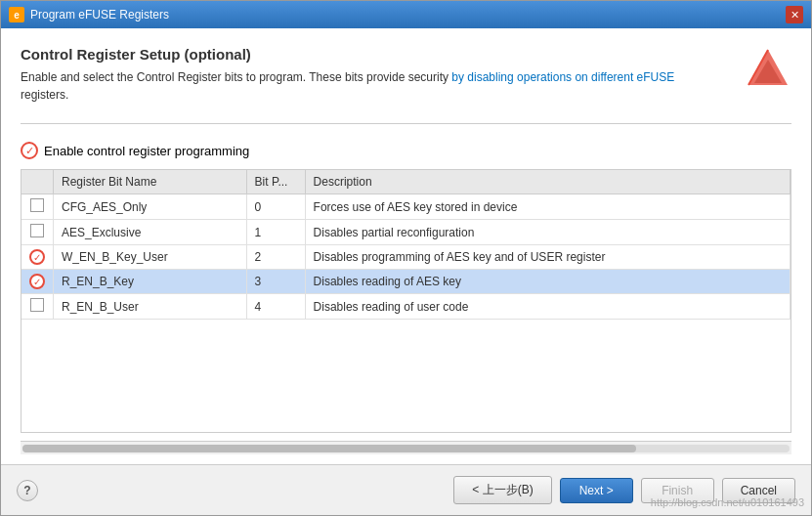 This screenshot has width=812, height=516. I want to click on titlebar: e Program eFUSE Registers ✕, so click(406, 15).